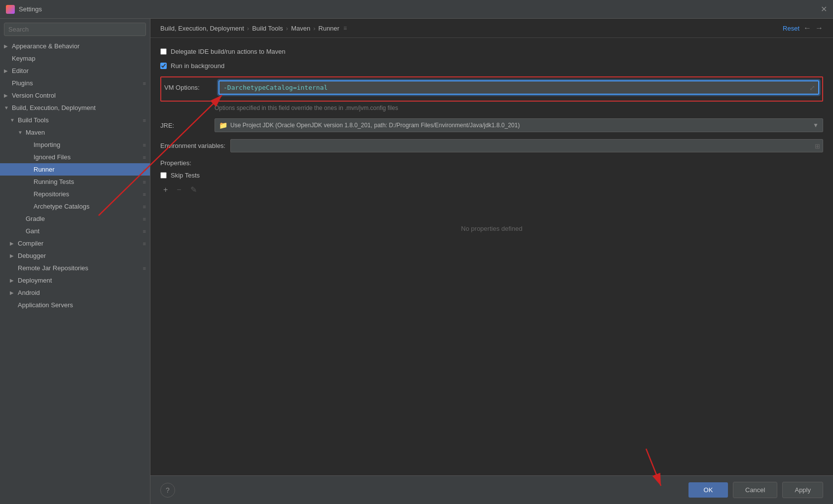 This screenshot has height=504, width=833. What do you see at coordinates (88, 194) in the screenshot?
I see `sidebar-item-label: Repositories` at bounding box center [88, 194].